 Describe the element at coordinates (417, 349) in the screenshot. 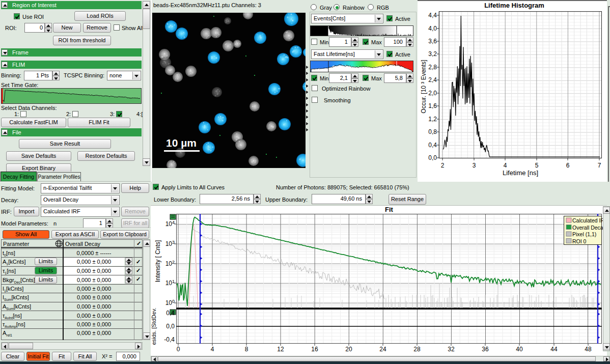

I see `svg-text: 28` at that location.